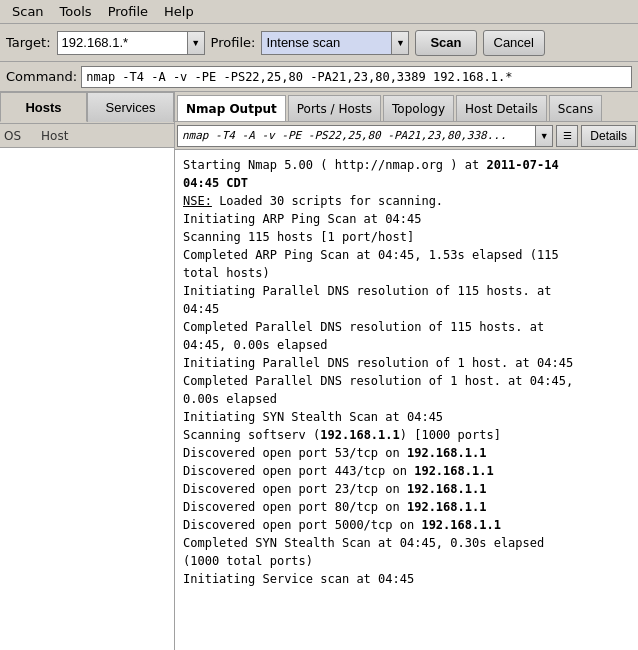  Describe the element at coordinates (76, 12) in the screenshot. I see `menu-tools: Tools` at that location.